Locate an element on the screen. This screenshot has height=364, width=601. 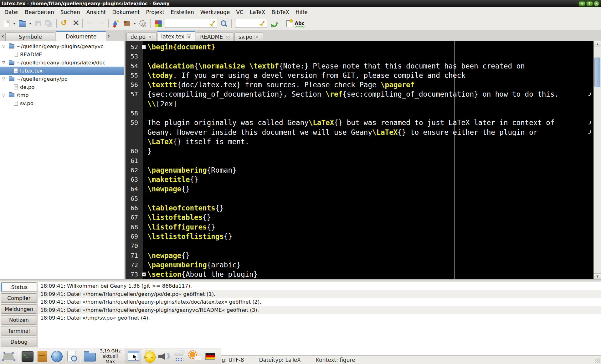
status-message-row: 18:09:41: Datei »/tmp/sv.po« geöffnet (4… is located at coordinates (319, 318).